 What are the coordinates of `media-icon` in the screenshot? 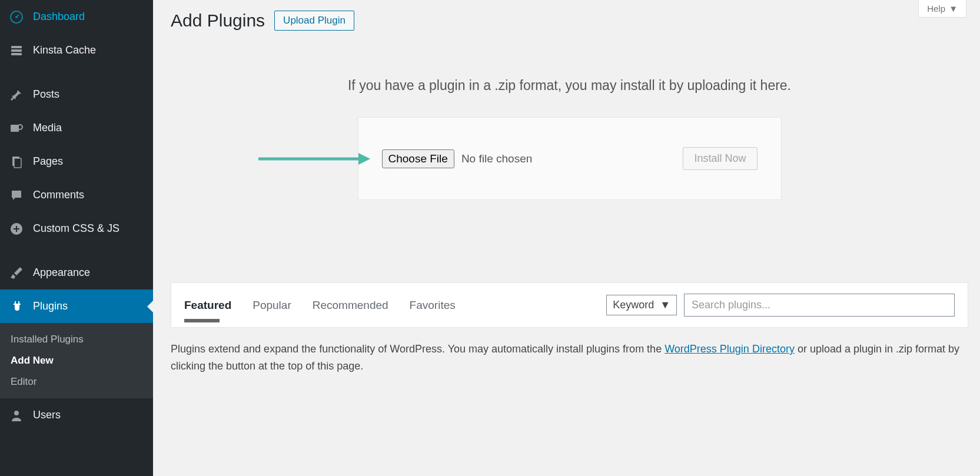 It's located at (16, 128).